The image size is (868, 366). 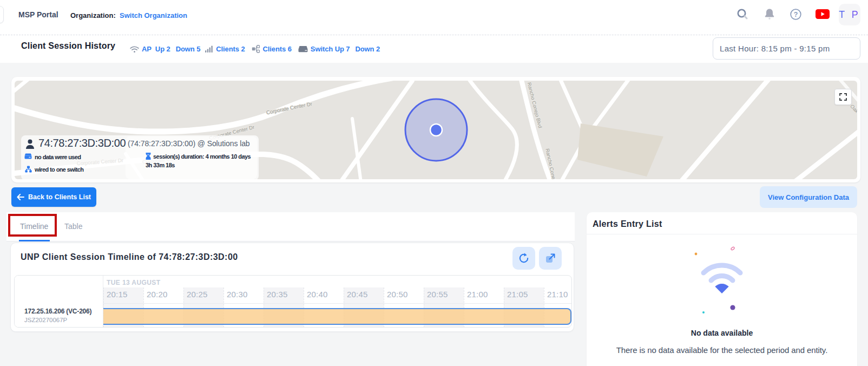 I want to click on alerts-divider, so click(x=722, y=234).